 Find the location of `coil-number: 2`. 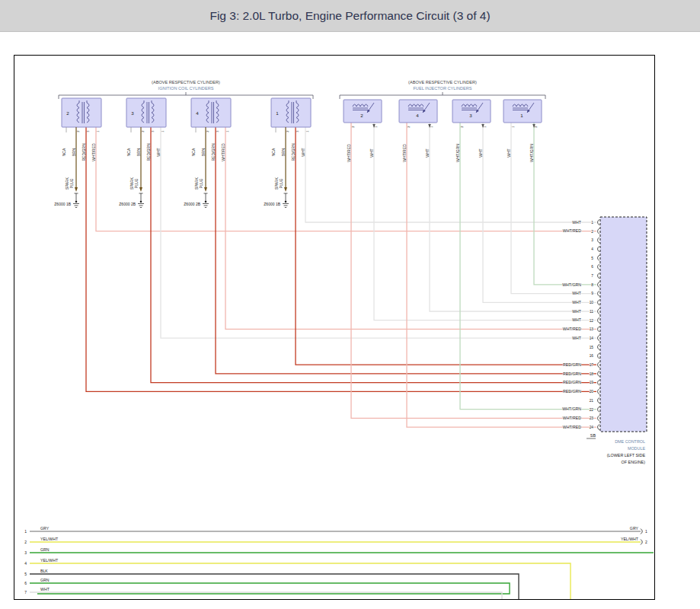

coil-number: 2 is located at coordinates (68, 113).